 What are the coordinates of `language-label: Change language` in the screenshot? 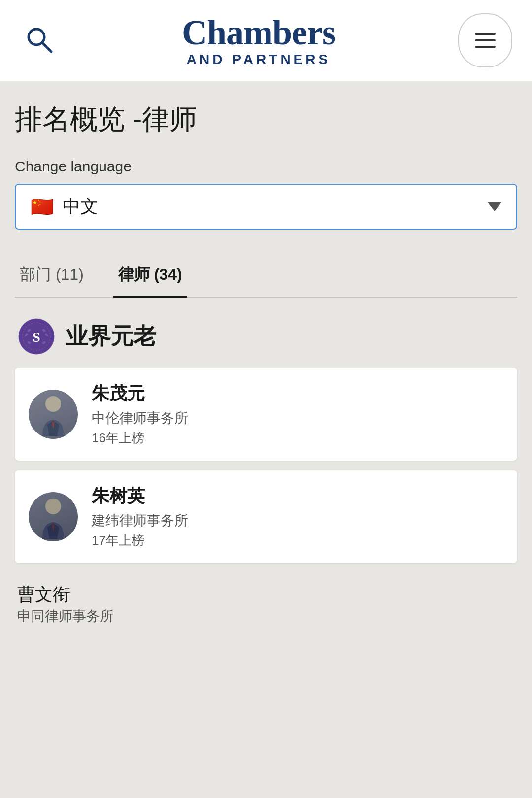 It's located at (266, 166).